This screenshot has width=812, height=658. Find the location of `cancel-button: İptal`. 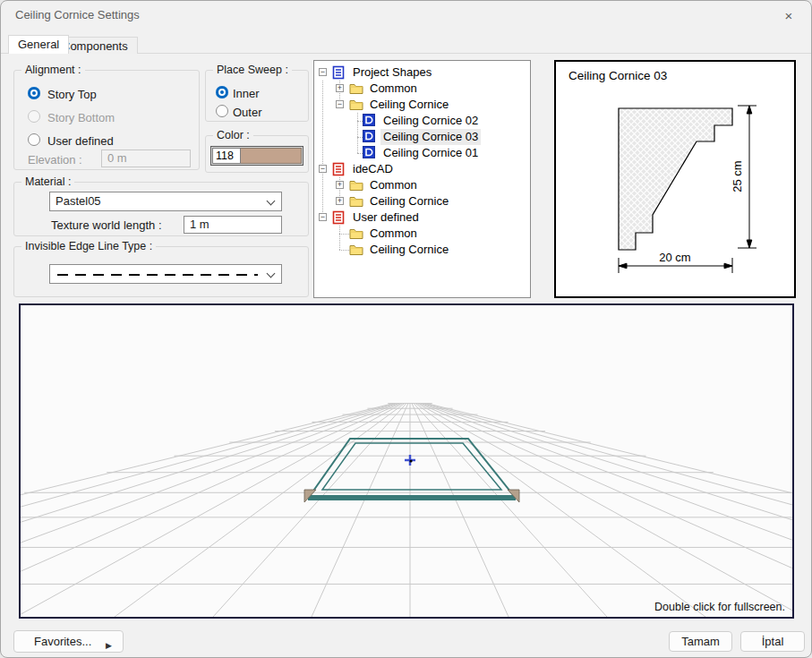

cancel-button: İptal is located at coordinates (773, 641).